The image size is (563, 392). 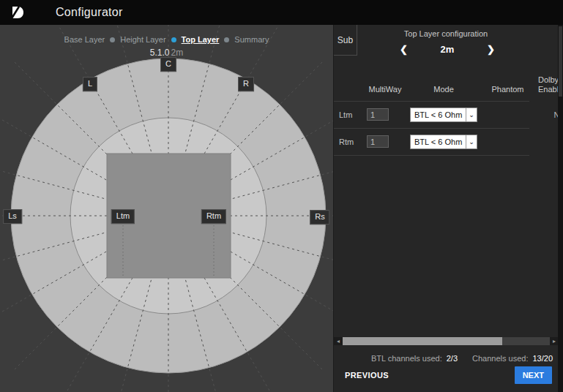 What do you see at coordinates (123, 216) in the screenshot?
I see `speaker-label-ltm: Ltm` at bounding box center [123, 216].